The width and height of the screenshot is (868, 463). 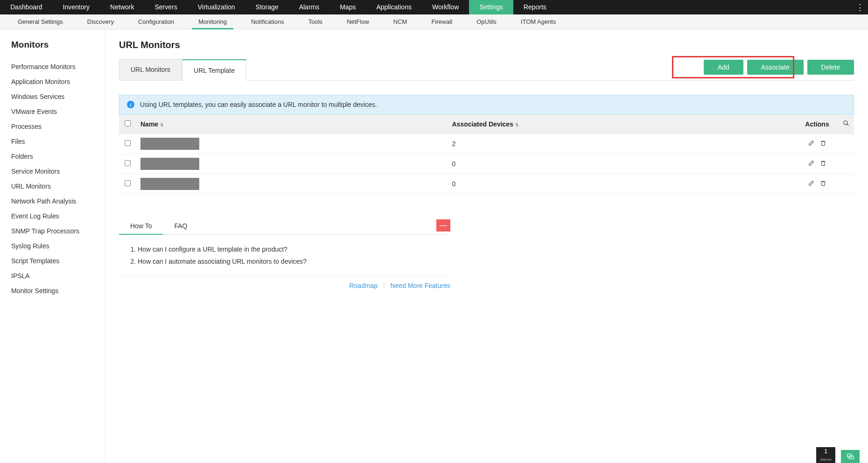 I want to click on delete-button: Delete, so click(x=831, y=67).